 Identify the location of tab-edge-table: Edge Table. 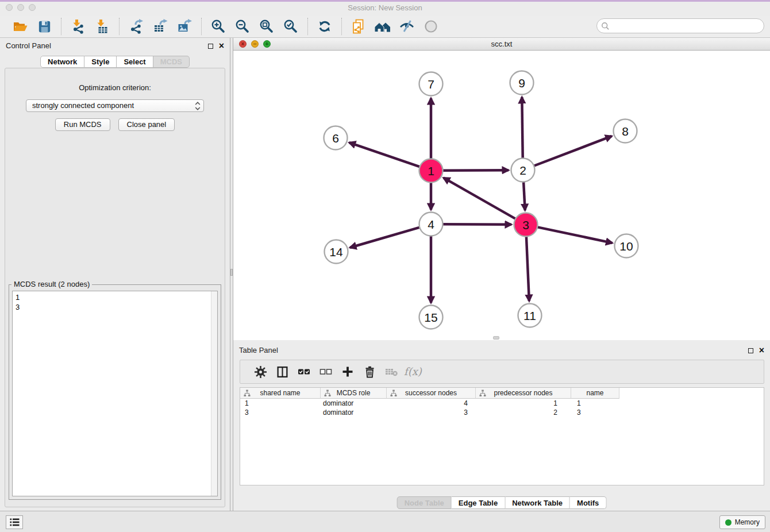
(478, 503).